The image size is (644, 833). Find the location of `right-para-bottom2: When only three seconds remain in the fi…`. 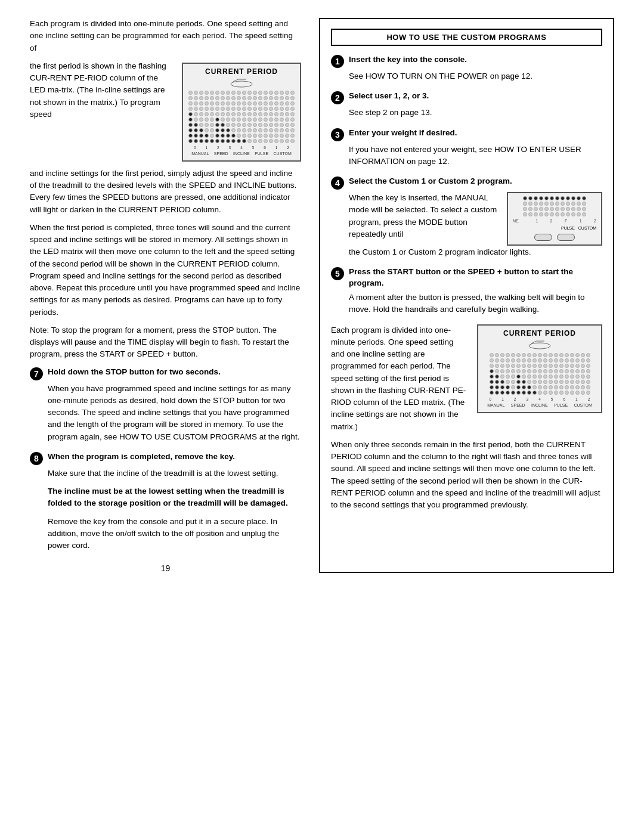

right-para-bottom2: When only three seconds remain in the fi… is located at coordinates (466, 475).